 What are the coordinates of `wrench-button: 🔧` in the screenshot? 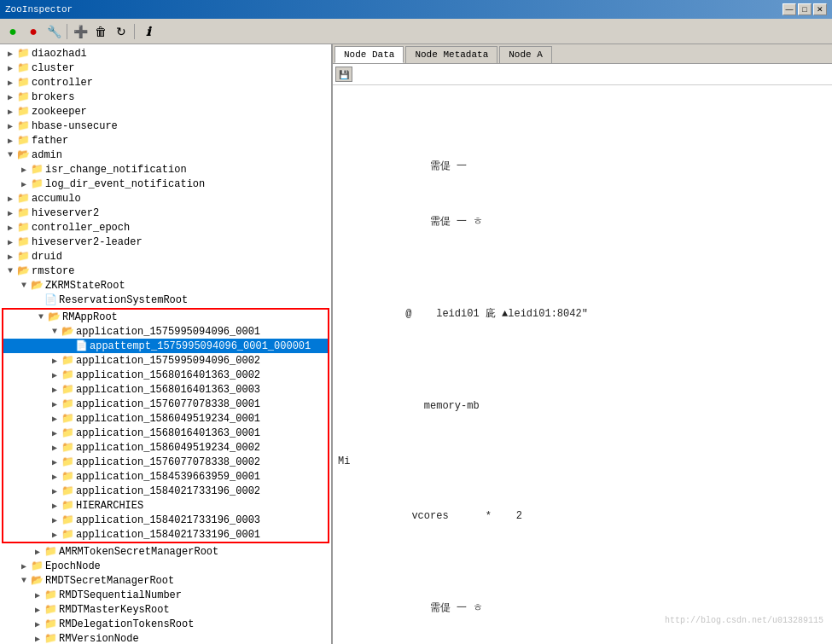 It's located at (54, 32).